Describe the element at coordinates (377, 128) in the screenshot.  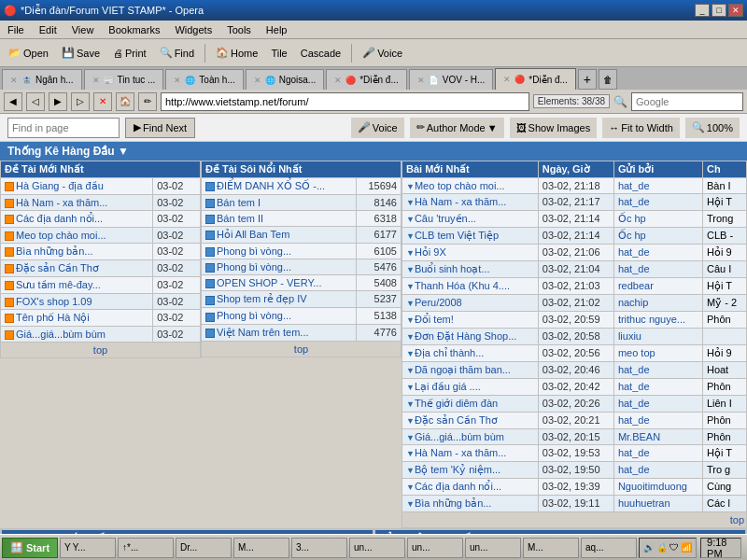
I see `voice-find-button: 🎤 Voice` at that location.